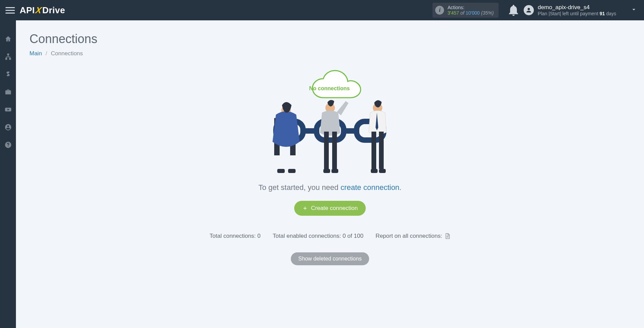  Describe the element at coordinates (370, 187) in the screenshot. I see `create-connection-link: create connection` at that location.